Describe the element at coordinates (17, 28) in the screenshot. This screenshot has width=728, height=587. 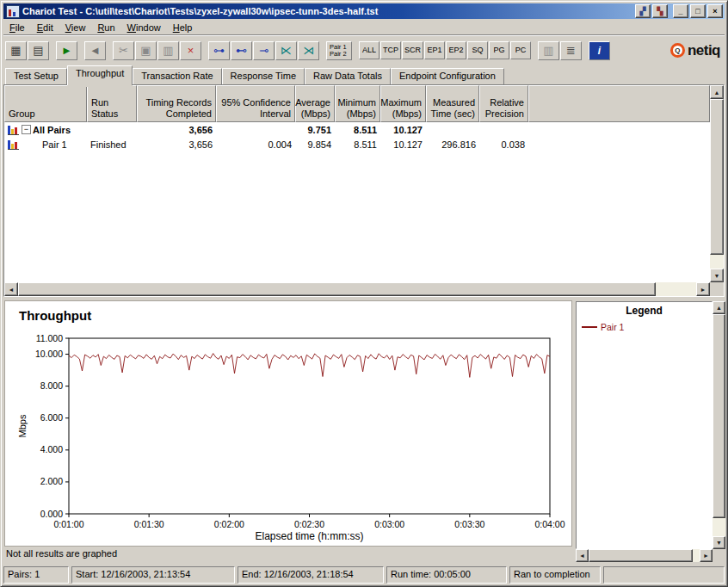
I see `menu-file: File` at that location.